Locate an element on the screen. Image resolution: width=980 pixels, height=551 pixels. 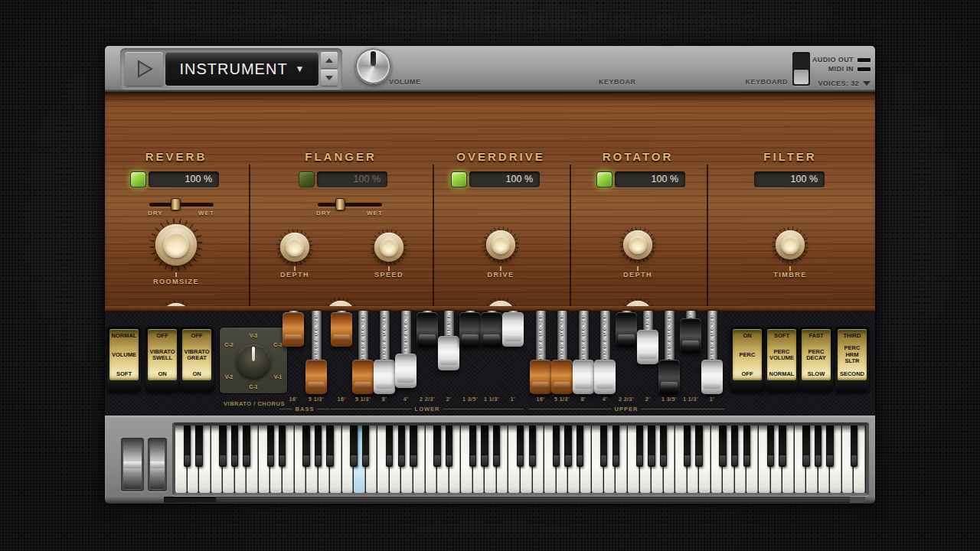
roomsize-knob is located at coordinates (176, 245).